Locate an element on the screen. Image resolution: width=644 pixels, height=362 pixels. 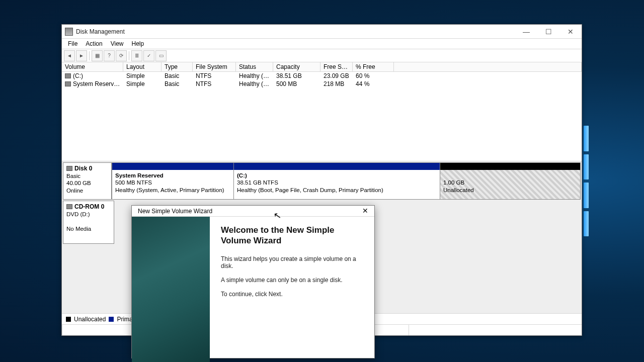
swatch-primary is located at coordinates (111, 319).